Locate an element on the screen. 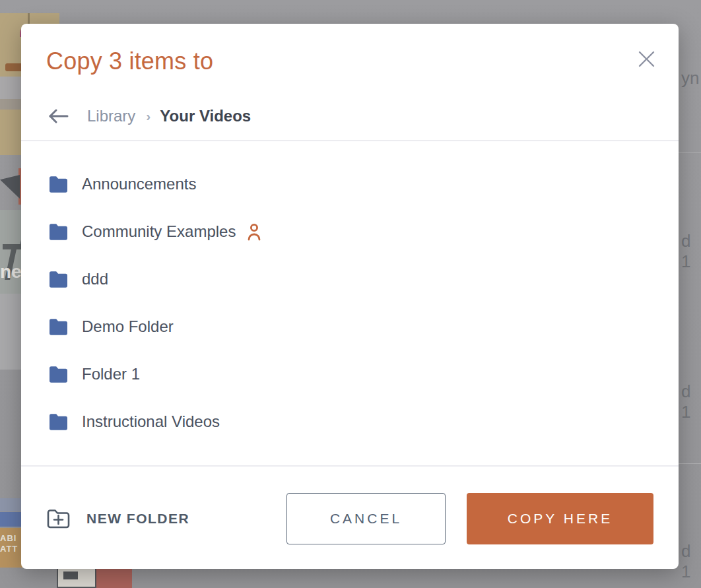 The width and height of the screenshot is (701, 588). folder-row: Announcements is located at coordinates (350, 184).